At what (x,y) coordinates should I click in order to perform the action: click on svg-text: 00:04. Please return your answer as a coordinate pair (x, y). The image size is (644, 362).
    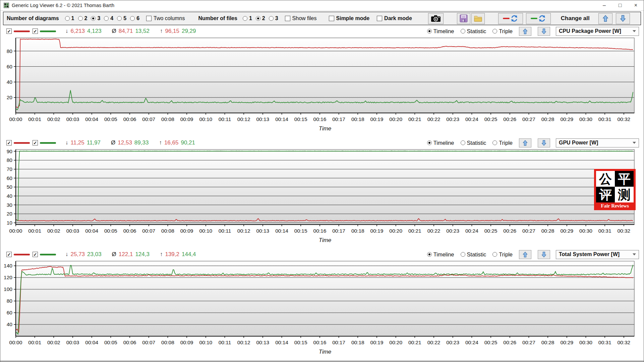
    Looking at the image, I should click on (92, 119).